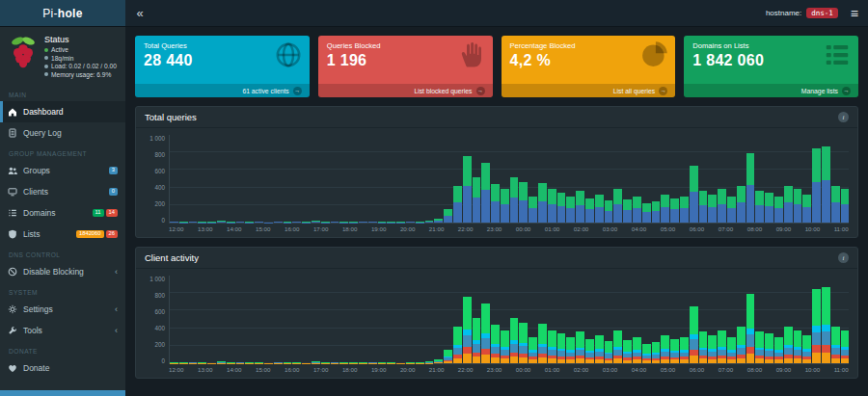 The image size is (868, 396). I want to click on card-footer-link: List blocked queries →, so click(405, 91).